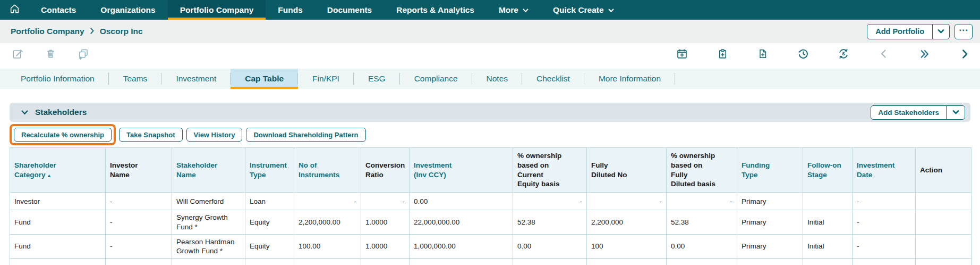  What do you see at coordinates (319, 170) in the screenshot?
I see `column-label: No of Instruments` at bounding box center [319, 170].